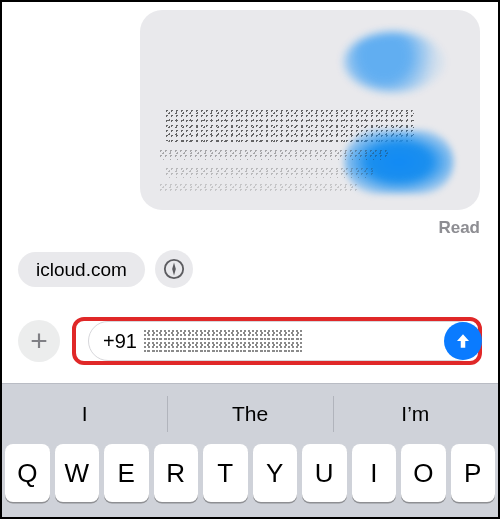  I want to click on predictive-suggestion: I’m, so click(416, 414).